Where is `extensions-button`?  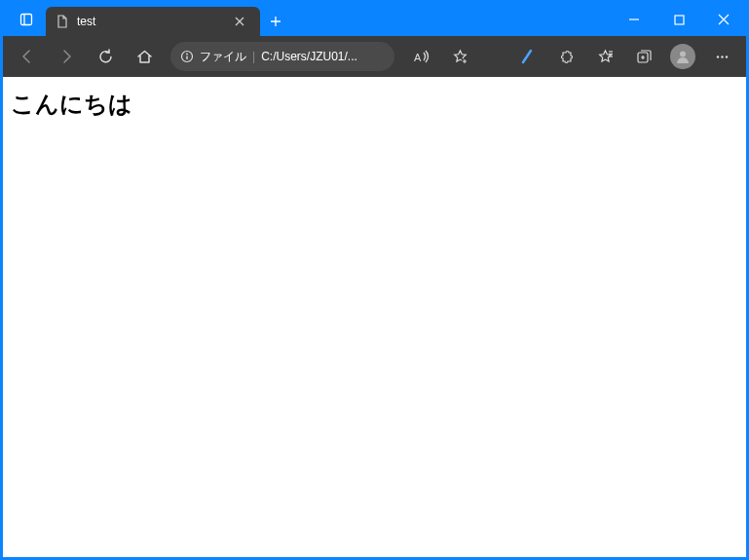 extensions-button is located at coordinates (566, 56).